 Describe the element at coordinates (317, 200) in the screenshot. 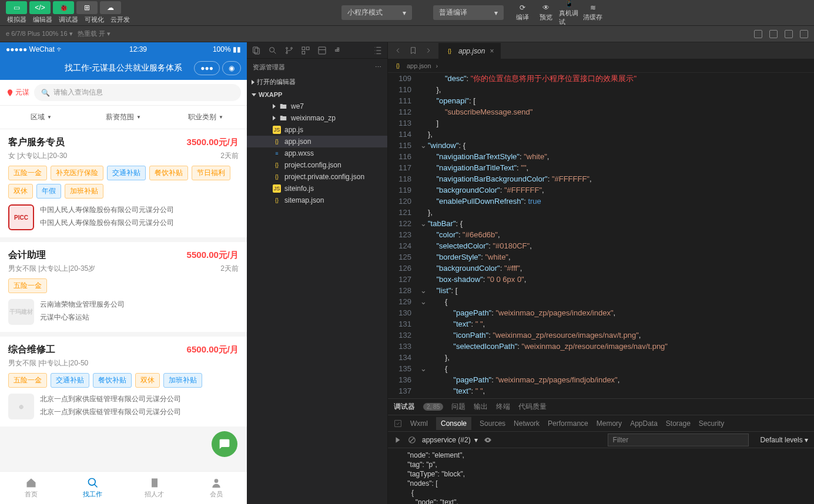

I see `tree-sitemap.json: {} sitemap.json` at that location.